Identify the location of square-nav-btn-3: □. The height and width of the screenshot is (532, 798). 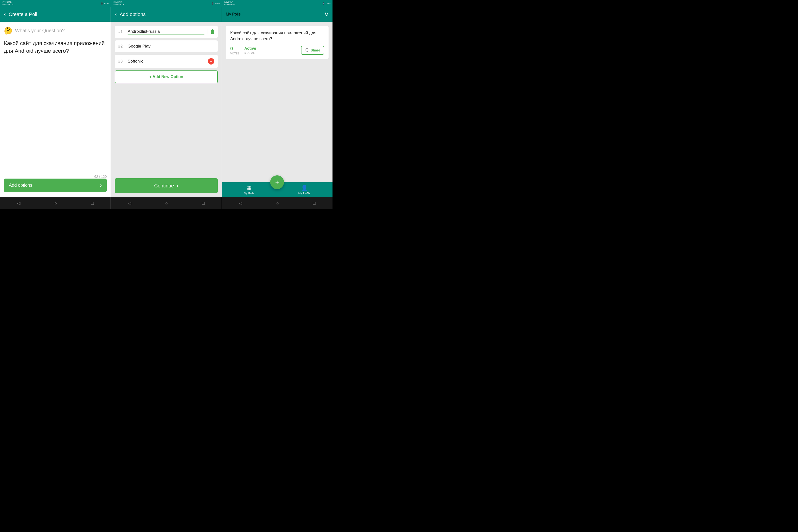
(314, 204).